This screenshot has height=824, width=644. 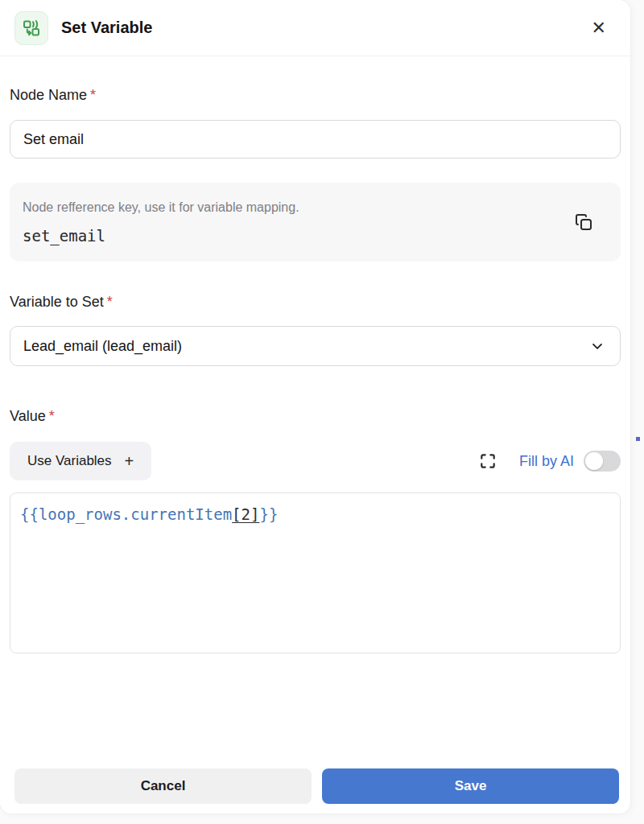 I want to click on copy-icon, so click(x=584, y=222).